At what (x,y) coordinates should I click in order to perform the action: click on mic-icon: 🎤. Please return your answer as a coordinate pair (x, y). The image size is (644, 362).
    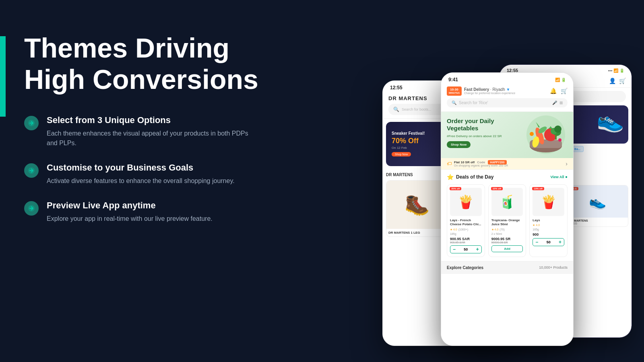
    Looking at the image, I should click on (555, 103).